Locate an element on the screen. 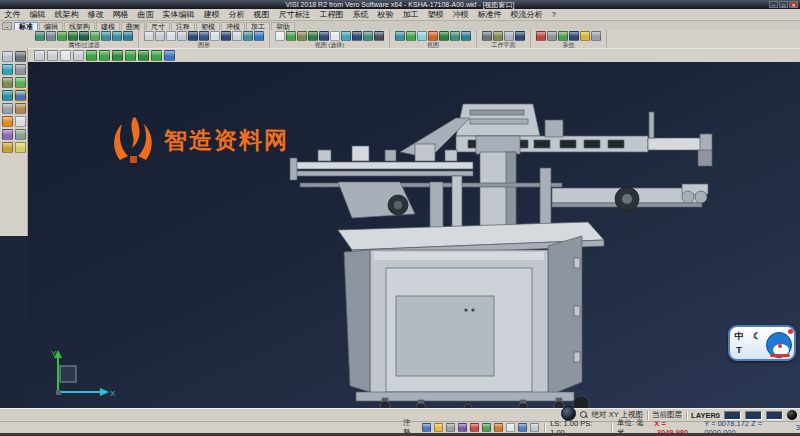 This screenshot has height=436, width=800. grid-tool-icon is located at coordinates (8, 148).